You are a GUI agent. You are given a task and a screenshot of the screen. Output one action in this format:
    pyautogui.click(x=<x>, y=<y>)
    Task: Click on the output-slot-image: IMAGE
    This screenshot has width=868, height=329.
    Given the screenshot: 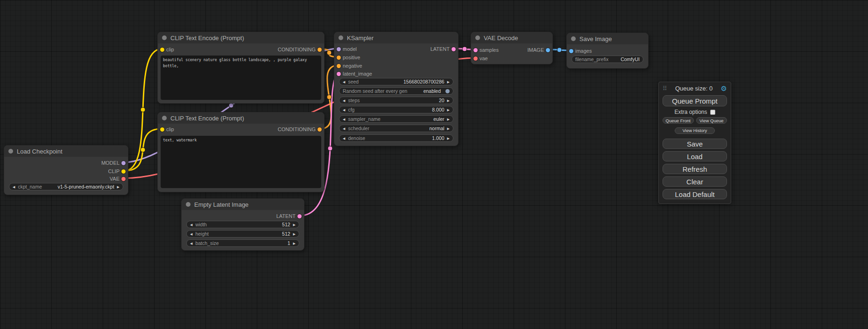 What is the action you would take?
    pyautogui.click(x=512, y=50)
    